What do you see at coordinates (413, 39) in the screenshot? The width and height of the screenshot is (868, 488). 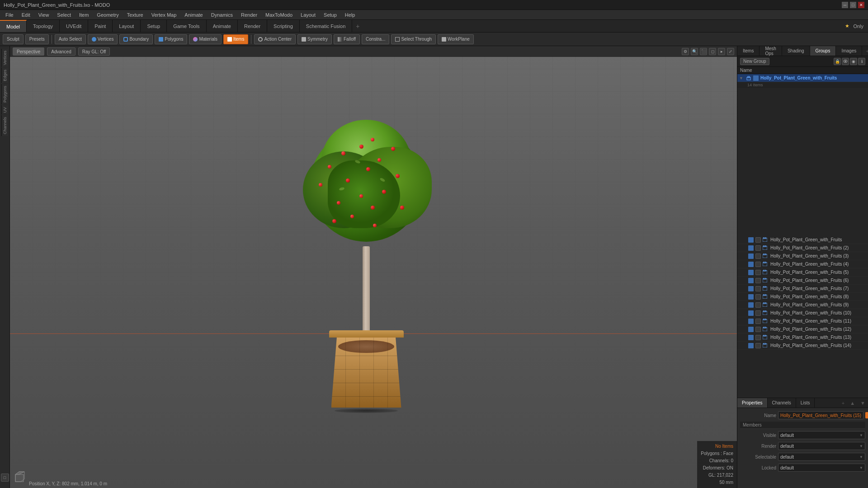 I see `select-through-btn: Select Through` at bounding box center [413, 39].